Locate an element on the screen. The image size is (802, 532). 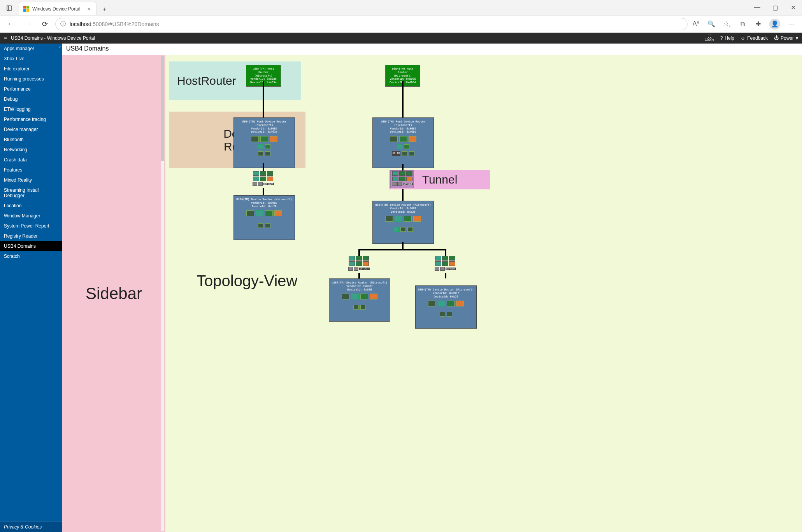
sidebar-item-running-processes: Running processes is located at coordinates (31, 79).